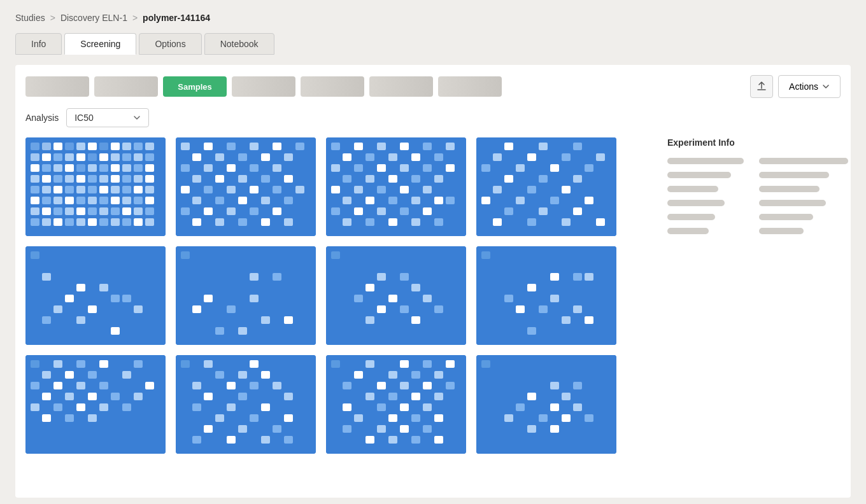 The image size is (866, 504). What do you see at coordinates (108, 118) in the screenshot?
I see `analysis-select: IC50` at bounding box center [108, 118].